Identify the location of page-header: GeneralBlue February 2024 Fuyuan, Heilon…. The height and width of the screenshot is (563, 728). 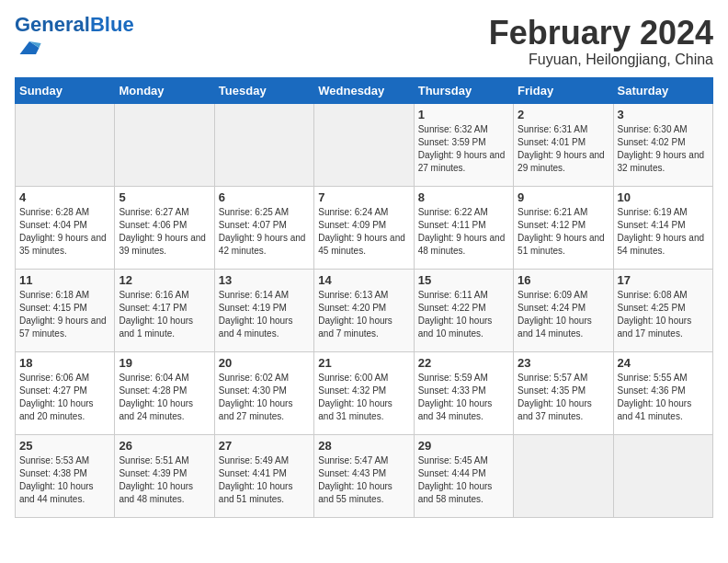
(364, 41).